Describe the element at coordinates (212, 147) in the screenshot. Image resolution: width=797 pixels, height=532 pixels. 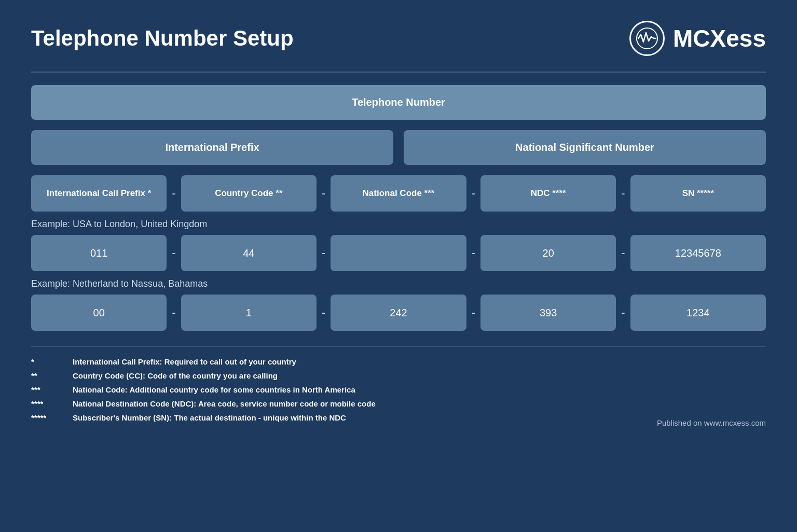
I see `international-prefix-header: International Prefix` at that location.